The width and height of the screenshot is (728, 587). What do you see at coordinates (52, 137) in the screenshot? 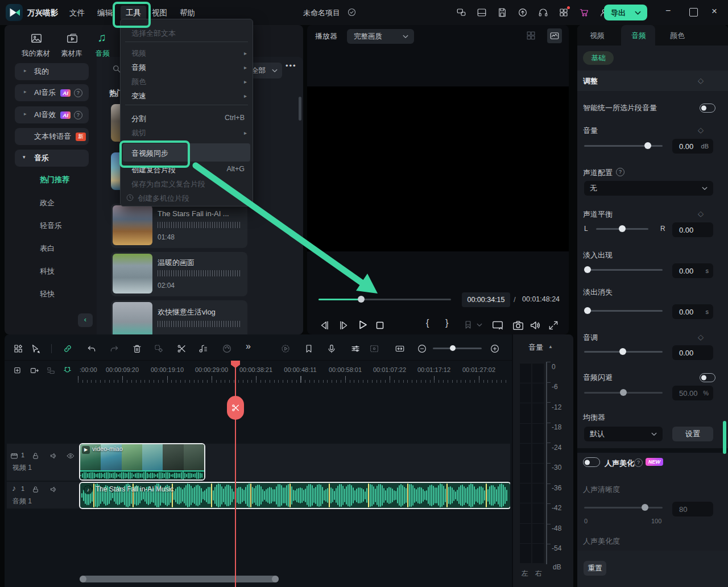
I see `sidebar-item-tts: 文本转语音 新` at bounding box center [52, 137].